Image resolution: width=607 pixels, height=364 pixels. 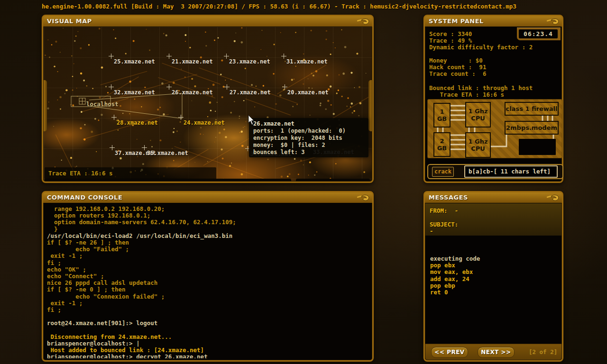 I want to click on message-subject-label: SUBJECT:, so click(x=444, y=225).